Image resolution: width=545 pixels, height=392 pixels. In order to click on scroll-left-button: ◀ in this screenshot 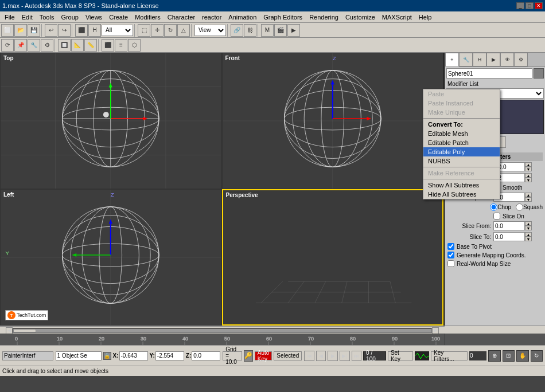, I will do `click(9, 331)`.